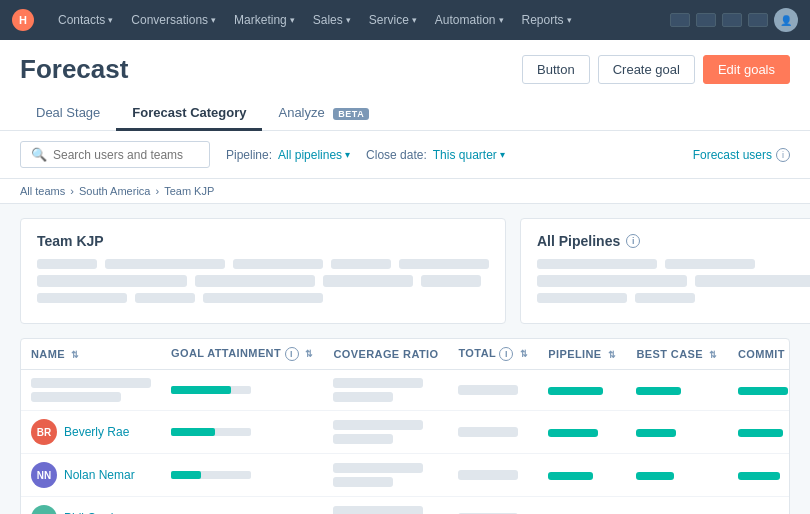 The image size is (810, 514). Describe the element at coordinates (263, 241) in the screenshot. I see `team-kjp-card-title: Team KJP` at that location.